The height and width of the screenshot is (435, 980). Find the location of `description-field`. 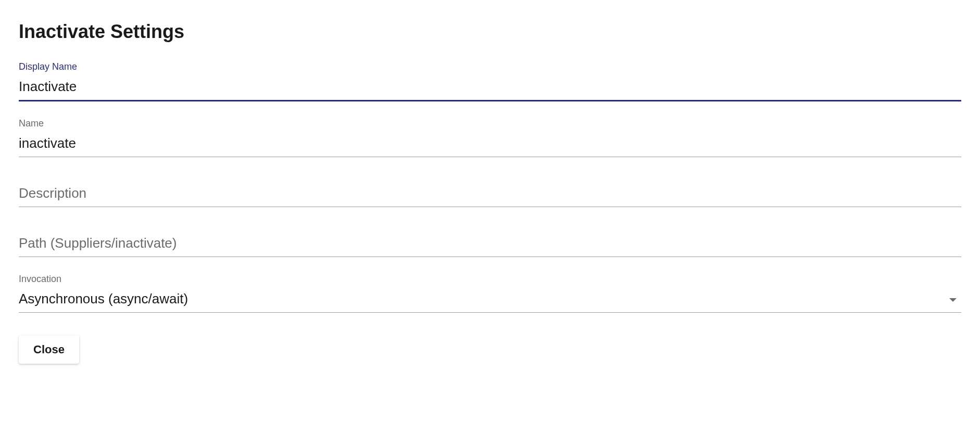

description-field is located at coordinates (490, 195).